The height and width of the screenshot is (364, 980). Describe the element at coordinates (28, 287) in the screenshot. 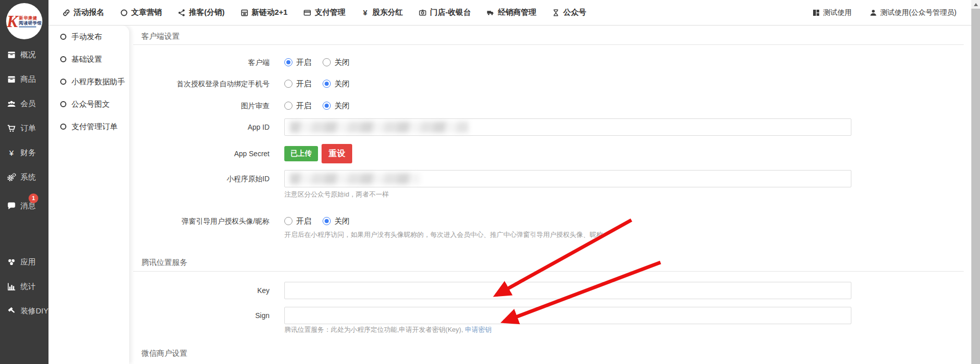

I see `sidebar-item-label: 统计` at that location.